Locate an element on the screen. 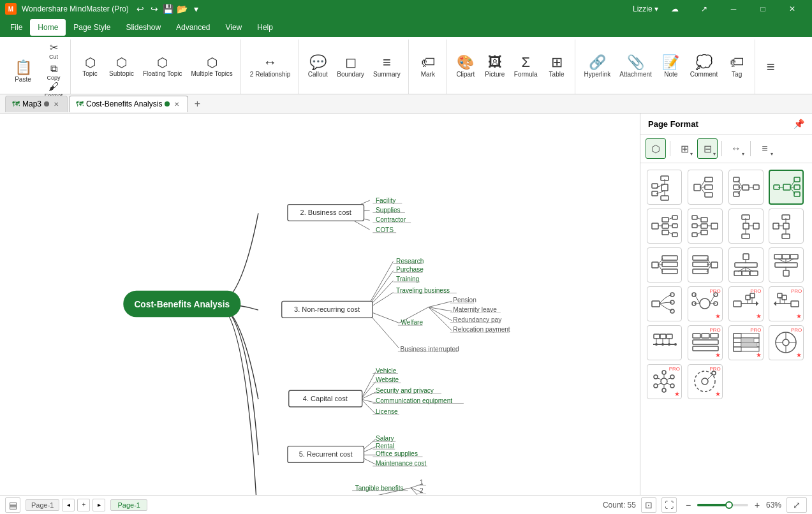  subtopic-button: ⬡ Subtopic is located at coordinates (121, 67).